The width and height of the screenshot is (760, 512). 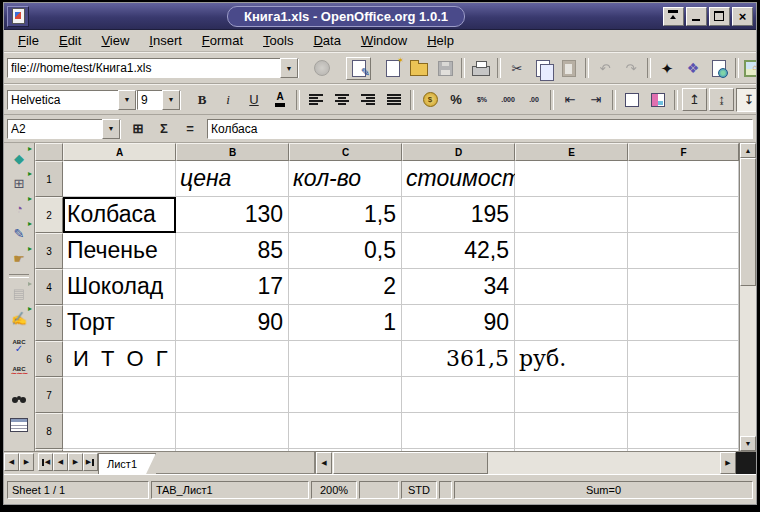 What do you see at coordinates (684, 395) in the screenshot?
I see `cell-F7` at bounding box center [684, 395].